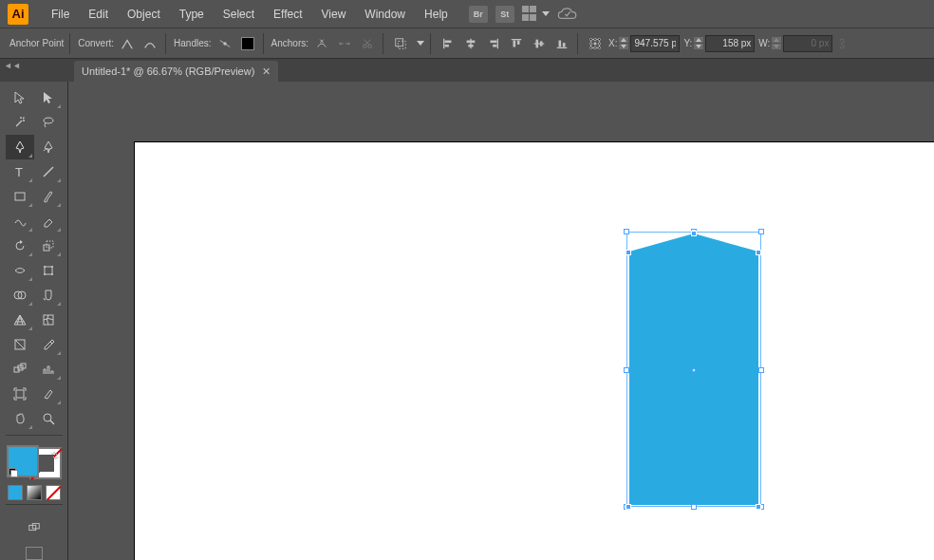 This screenshot has height=560, width=934. What do you see at coordinates (48, 122) in the screenshot?
I see `lasso-tool` at bounding box center [48, 122].